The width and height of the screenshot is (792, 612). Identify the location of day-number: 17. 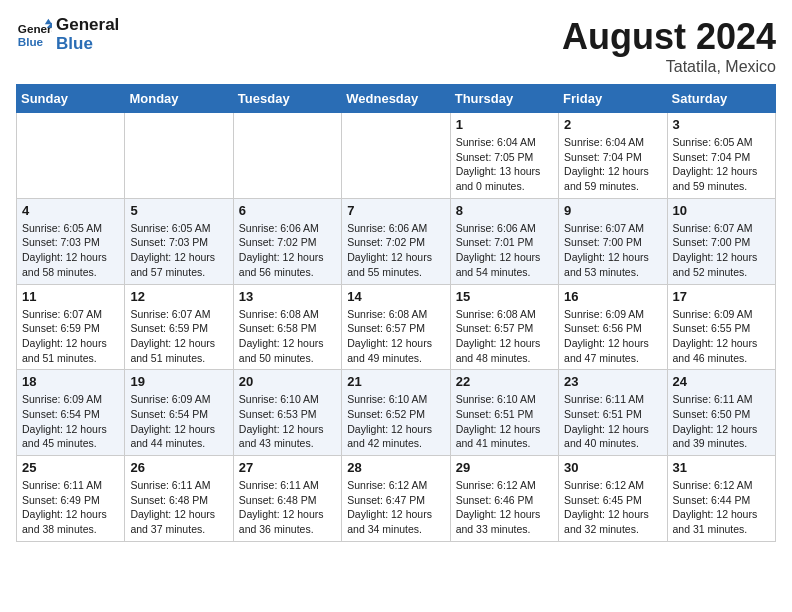
(722, 296).